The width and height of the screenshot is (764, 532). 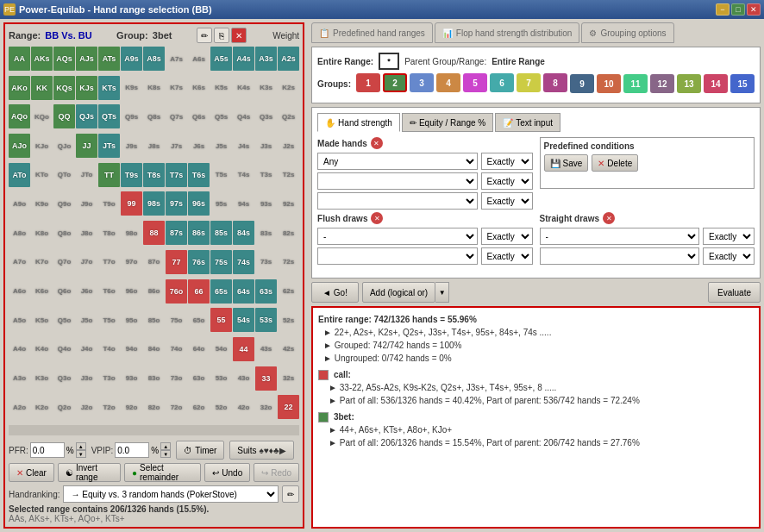 I want to click on hand-cell-a3o: A3o, so click(x=19, y=379).